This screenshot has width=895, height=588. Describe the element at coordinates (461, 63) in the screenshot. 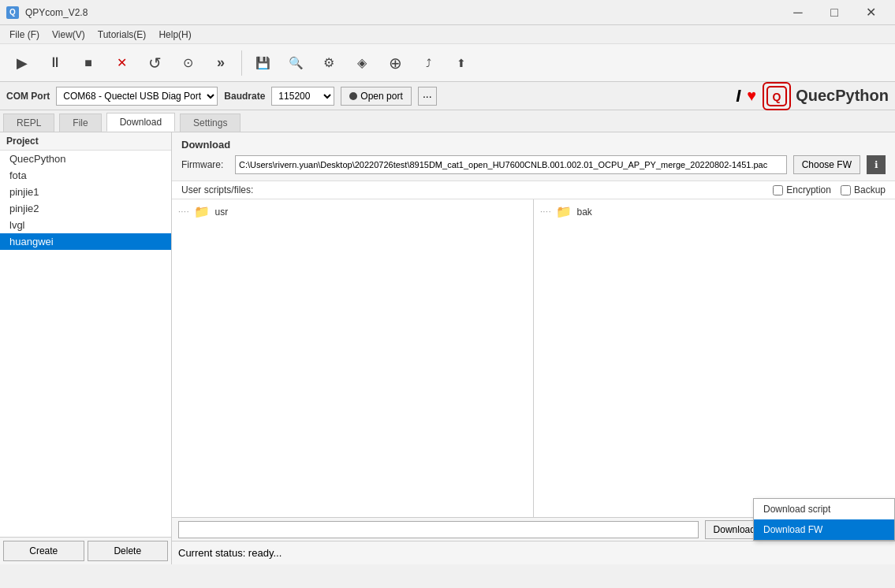

I see `upload-button: ⬆` at that location.